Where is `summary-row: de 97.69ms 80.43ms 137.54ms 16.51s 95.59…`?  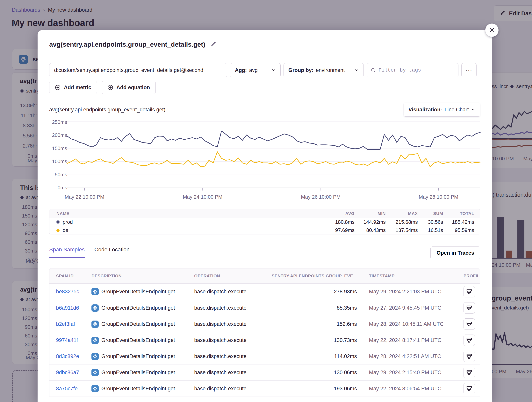 summary-row: de 97.69ms 80.43ms 137.54ms 16.51s 95.59… is located at coordinates (265, 230).